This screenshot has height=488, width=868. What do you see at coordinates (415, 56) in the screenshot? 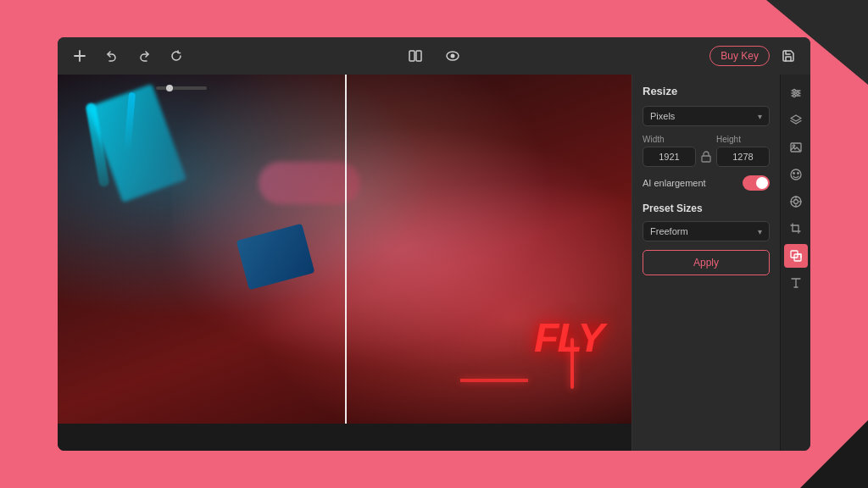
I see `compare-button` at bounding box center [415, 56].